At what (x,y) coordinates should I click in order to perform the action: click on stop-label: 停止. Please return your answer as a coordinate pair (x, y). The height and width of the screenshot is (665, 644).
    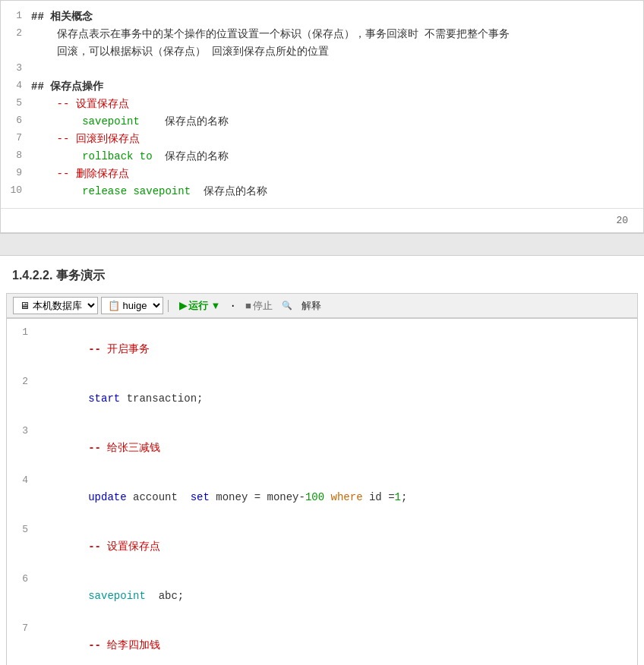
    Looking at the image, I should click on (263, 306).